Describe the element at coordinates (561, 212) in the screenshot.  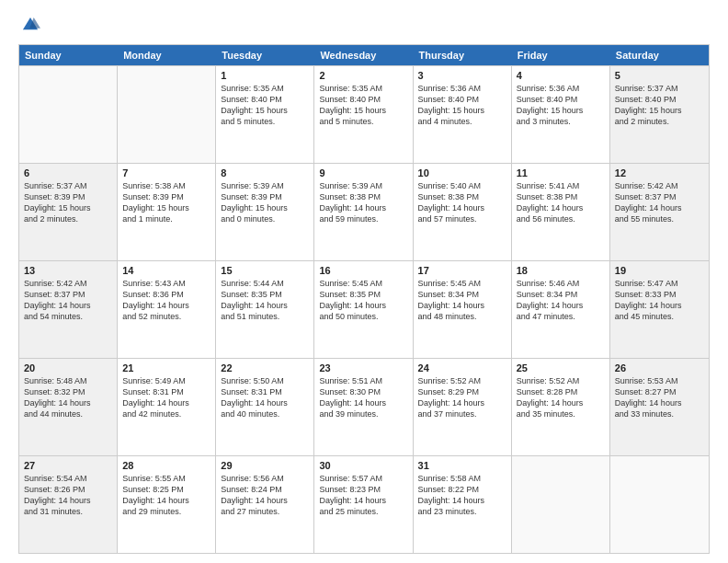
I see `calendar-cell: 11Sunrise: 5:41 AM Sunset: 8:38 PM Dayli…` at that location.